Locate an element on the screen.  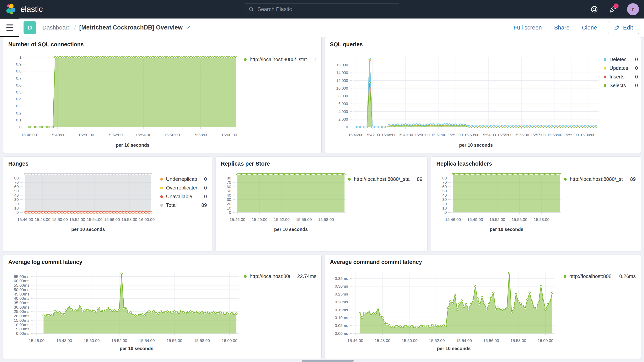
breadcrumb: Dashboard / [Metricbeat CockroachDB] Ove… is located at coordinates (116, 28).